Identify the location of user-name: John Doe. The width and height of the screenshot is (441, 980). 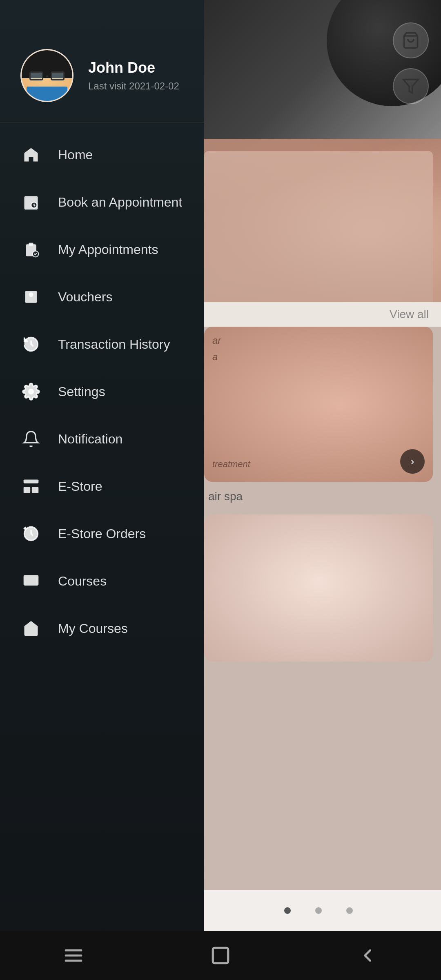
(134, 68).